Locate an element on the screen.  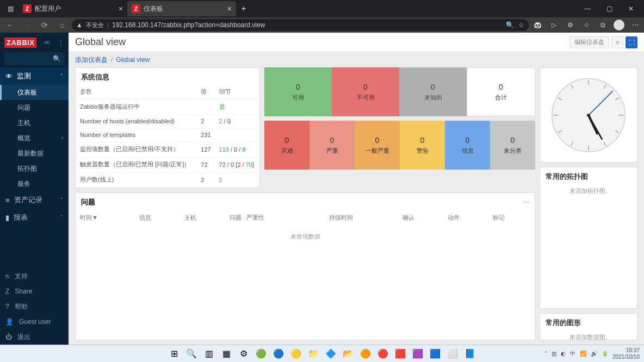
column-header: 动作 is located at coordinates (467, 217).